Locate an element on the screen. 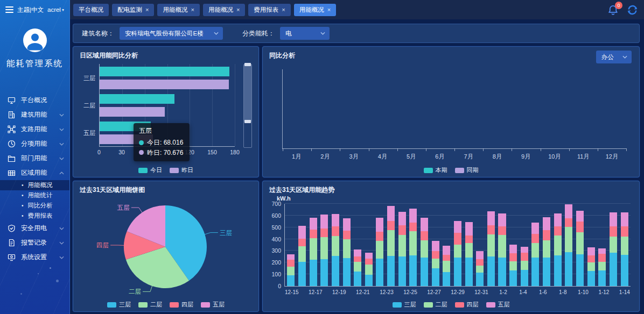 Image resolution: width=644 pixels, height=314 pixels. sidebar-subitem-用能统计: •用能统计 is located at coordinates (34, 196).